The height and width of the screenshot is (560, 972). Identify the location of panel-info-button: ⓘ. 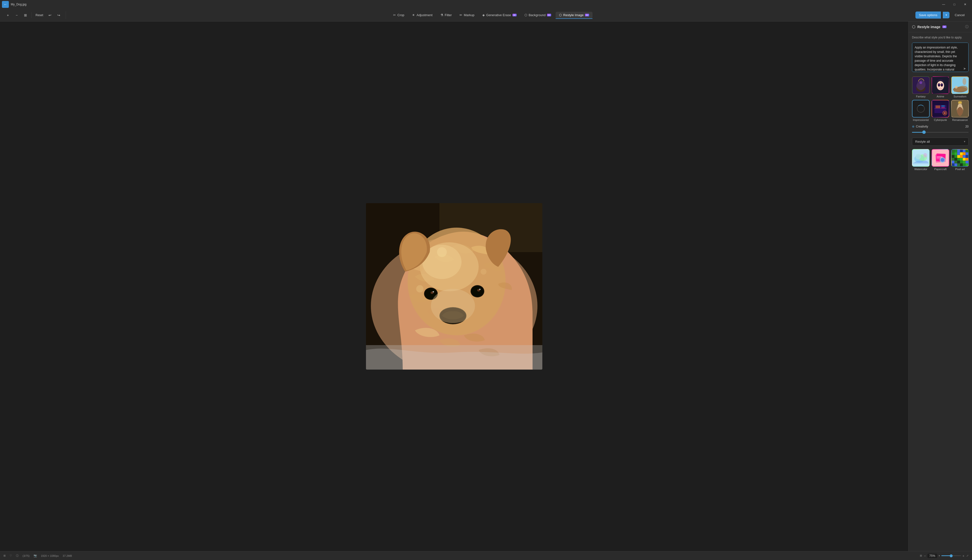
(967, 27).